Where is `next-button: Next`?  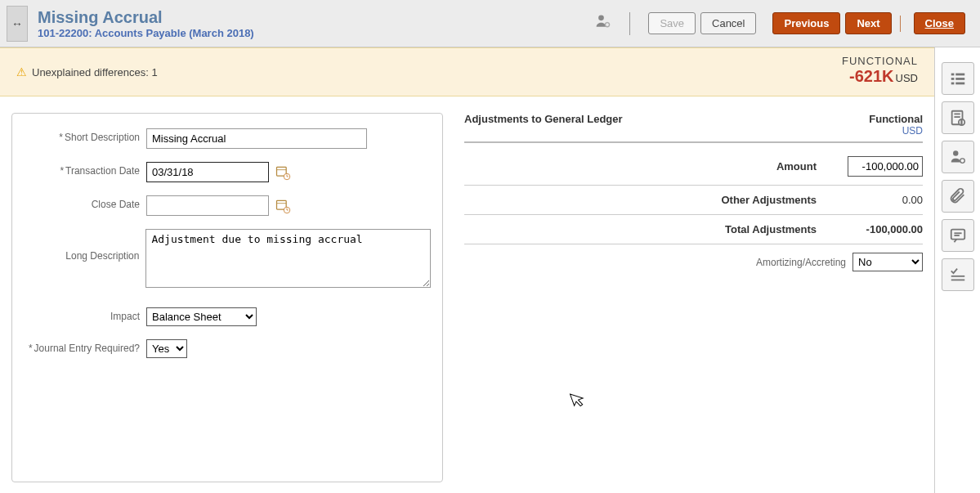
next-button: Next is located at coordinates (868, 23).